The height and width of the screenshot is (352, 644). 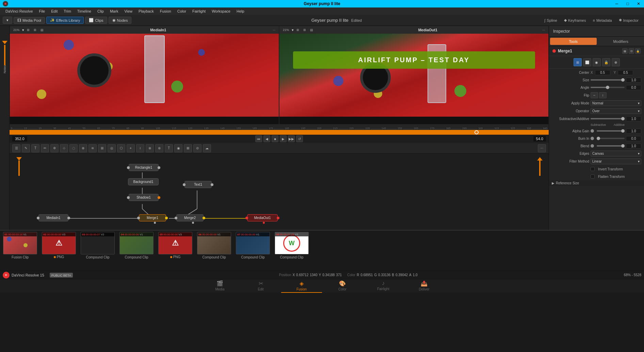 What do you see at coordinates (98, 251) in the screenshot?
I see `media-item-03: 03 00:00:00:07 V2 Compound Clip` at bounding box center [98, 251].